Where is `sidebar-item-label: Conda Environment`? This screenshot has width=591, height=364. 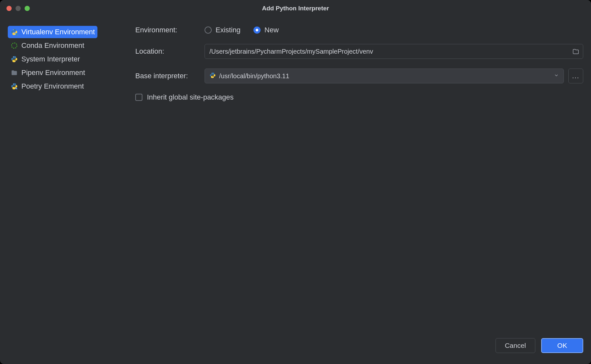
sidebar-item-label: Conda Environment is located at coordinates (53, 46).